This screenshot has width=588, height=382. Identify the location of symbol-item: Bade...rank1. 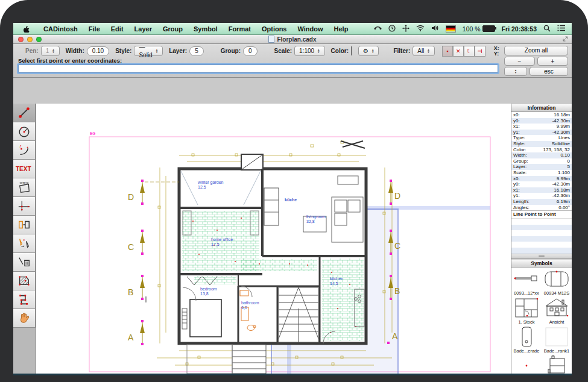
(557, 340).